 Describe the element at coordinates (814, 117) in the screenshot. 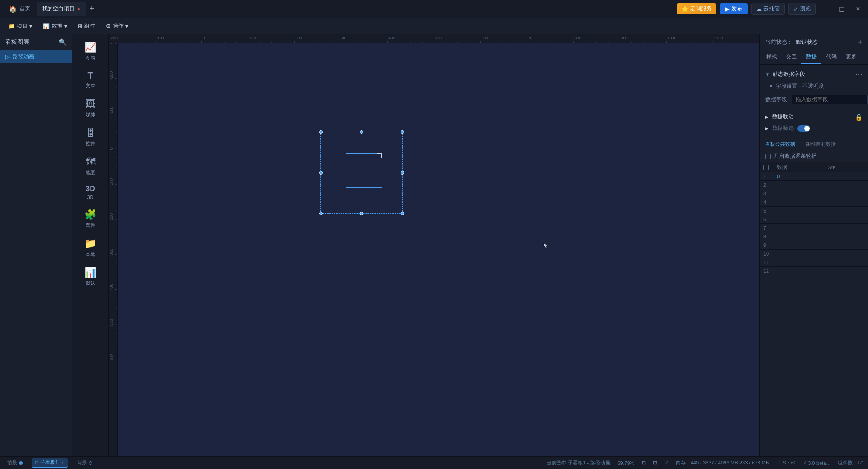

I see `data-linkage-row: ▶ 数据联动 🔒` at that location.